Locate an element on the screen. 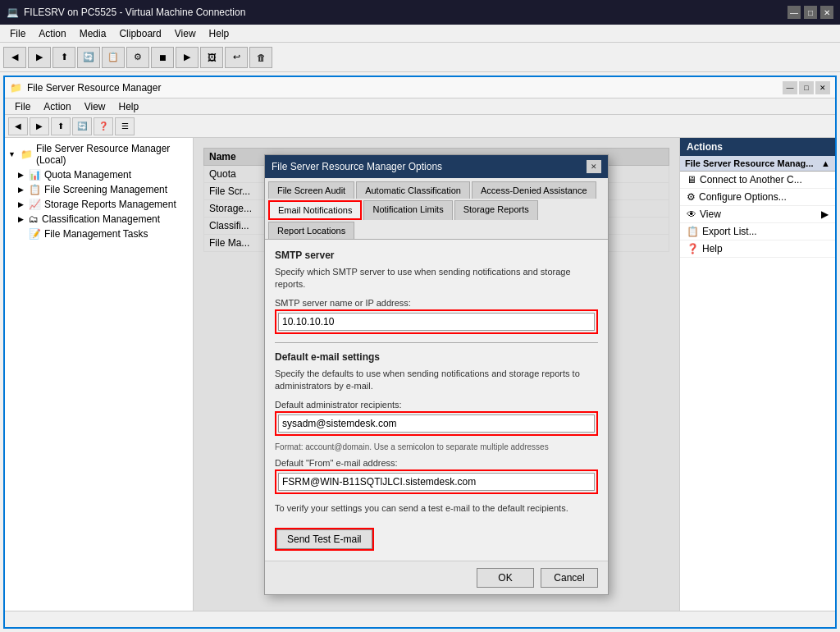  inner-minimize: — is located at coordinates (790, 88).